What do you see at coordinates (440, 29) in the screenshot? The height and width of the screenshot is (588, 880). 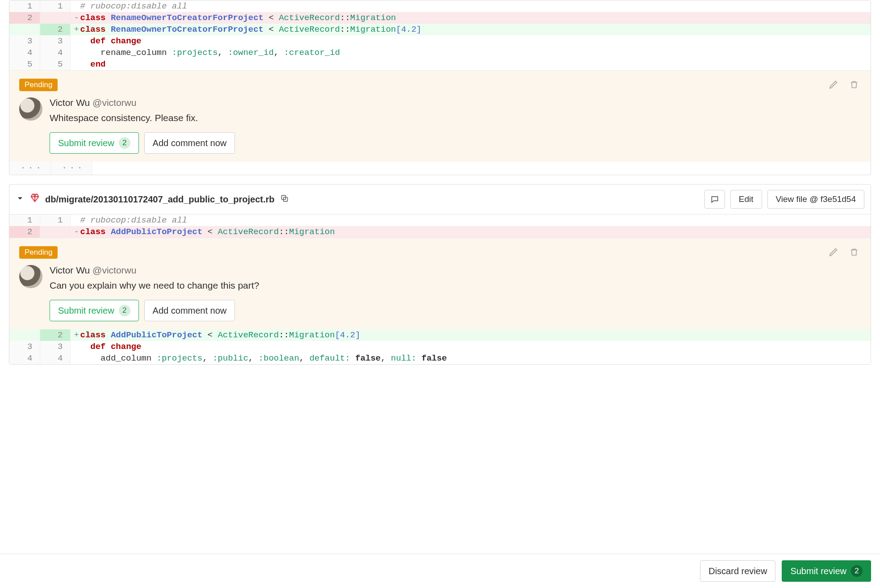 I see `diff-line: 2+class RenameOwnerToCreatorForProject <…` at bounding box center [440, 29].